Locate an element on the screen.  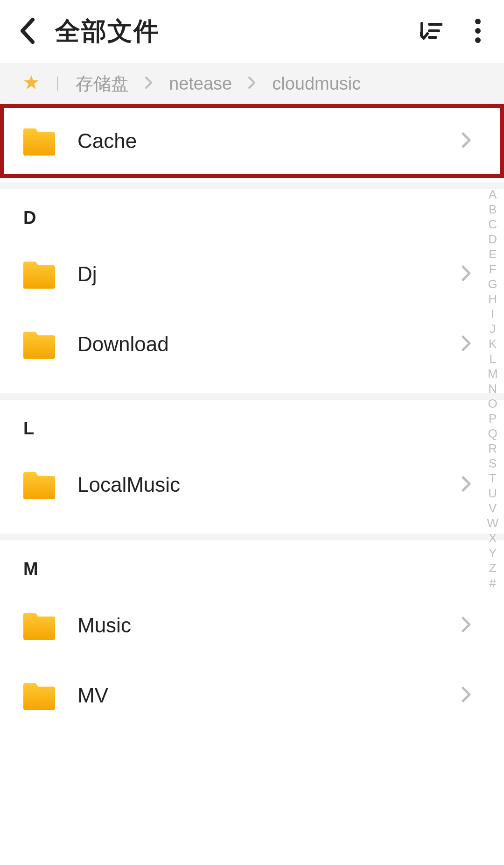
rail-letter: # is located at coordinates (492, 583).